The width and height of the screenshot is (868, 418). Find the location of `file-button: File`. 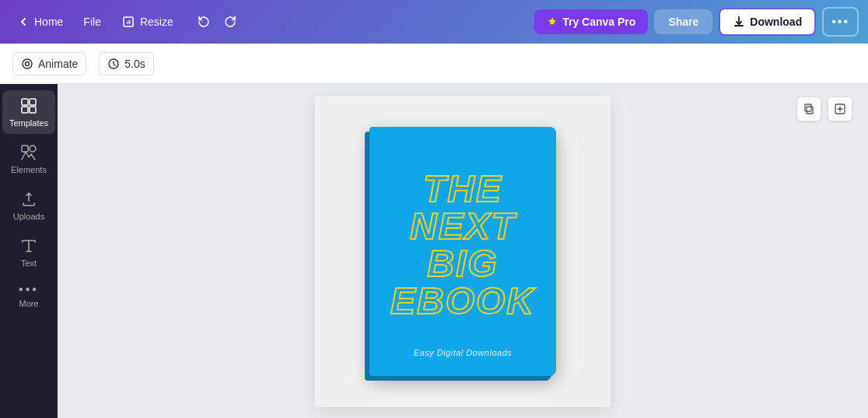

file-button: File is located at coordinates (92, 22).